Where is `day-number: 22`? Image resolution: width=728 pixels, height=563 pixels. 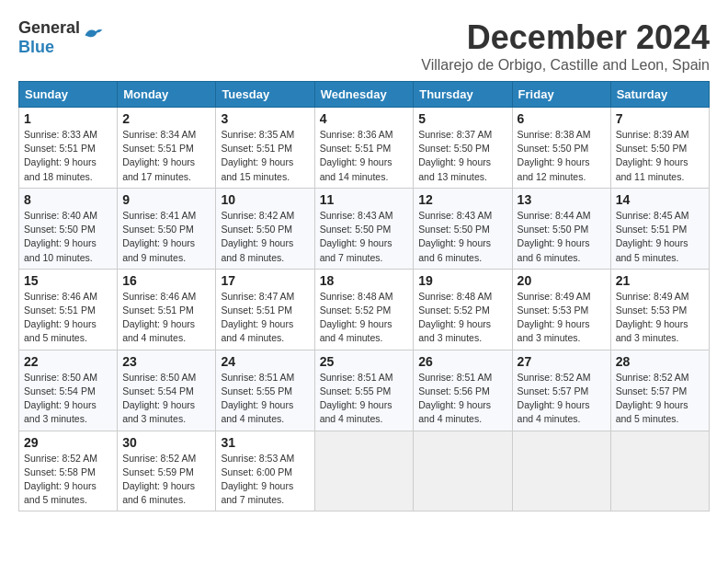
day-number: 22 is located at coordinates (68, 362).